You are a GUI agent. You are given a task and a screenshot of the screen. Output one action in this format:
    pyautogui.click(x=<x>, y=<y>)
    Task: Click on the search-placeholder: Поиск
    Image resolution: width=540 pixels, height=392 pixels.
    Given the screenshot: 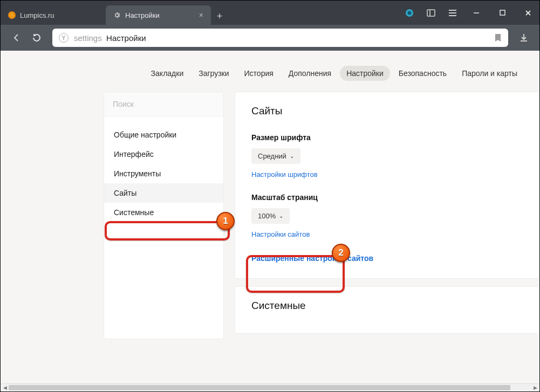 What is the action you would take?
    pyautogui.click(x=123, y=104)
    